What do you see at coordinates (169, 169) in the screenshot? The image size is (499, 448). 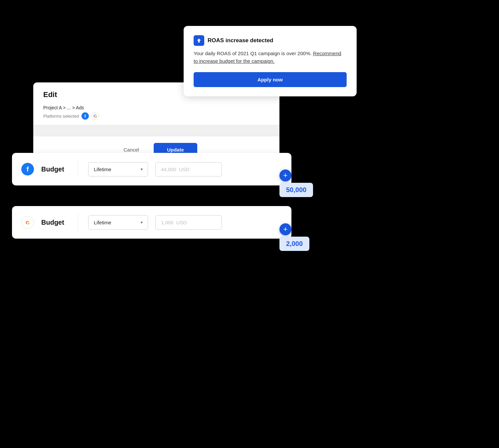 I see `fb-budget-amount: 44,000` at bounding box center [169, 169].